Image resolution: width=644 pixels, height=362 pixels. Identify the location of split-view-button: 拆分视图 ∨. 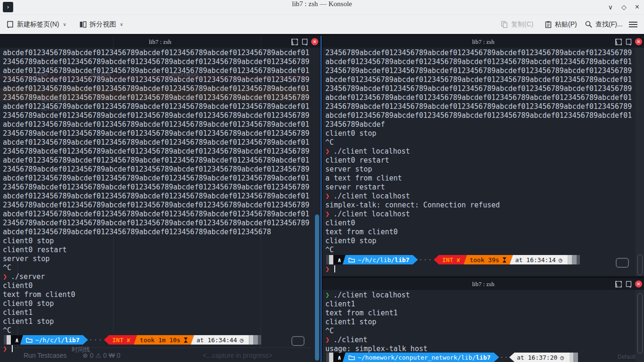
(101, 25).